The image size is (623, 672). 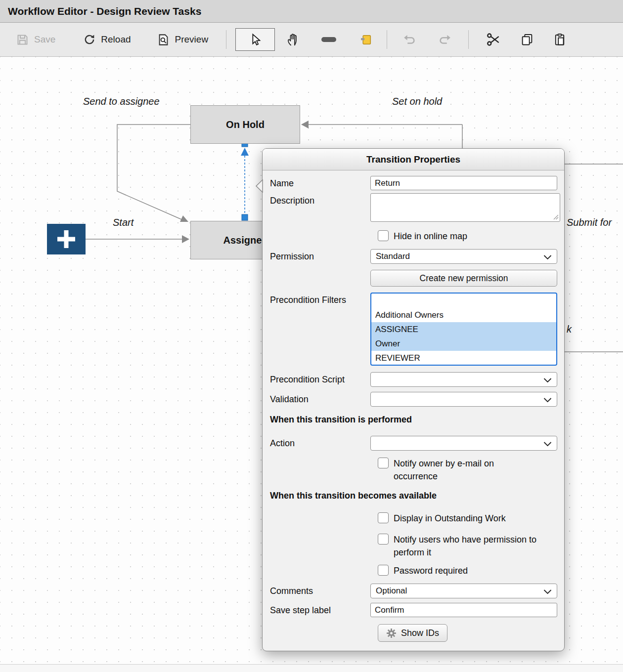 I want to click on scissors-icon, so click(x=493, y=40).